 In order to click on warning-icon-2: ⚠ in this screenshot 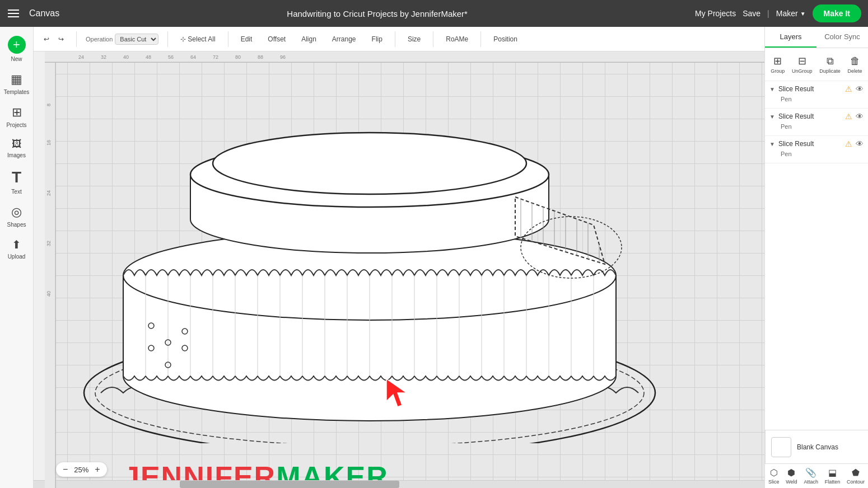, I will do `click(849, 116)`.